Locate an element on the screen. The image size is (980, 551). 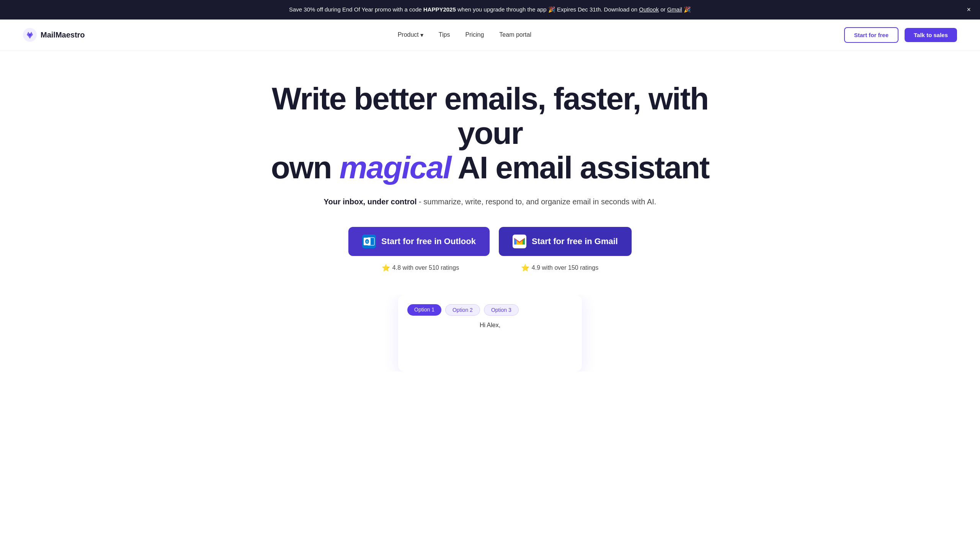
ratings: ⭐ 4.8 with over 510 ratings ⭐ 4.9 with o… is located at coordinates (490, 268).